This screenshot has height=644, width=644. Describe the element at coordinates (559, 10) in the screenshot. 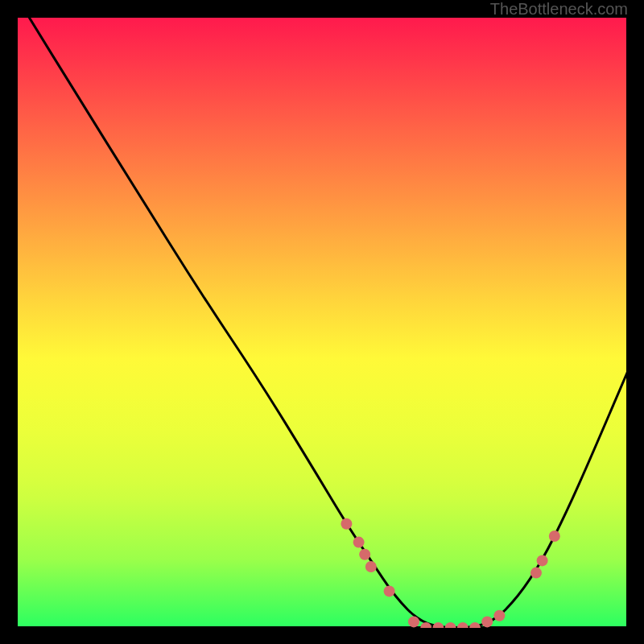

I see `watermark-text: TheBottleneck.com` at that location.